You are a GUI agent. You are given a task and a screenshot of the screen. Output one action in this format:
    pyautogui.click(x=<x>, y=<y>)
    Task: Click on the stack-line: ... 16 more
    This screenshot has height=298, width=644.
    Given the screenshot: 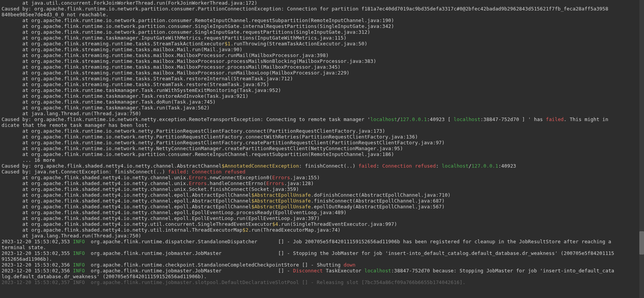 What is the action you would take?
    pyautogui.click(x=28, y=160)
    